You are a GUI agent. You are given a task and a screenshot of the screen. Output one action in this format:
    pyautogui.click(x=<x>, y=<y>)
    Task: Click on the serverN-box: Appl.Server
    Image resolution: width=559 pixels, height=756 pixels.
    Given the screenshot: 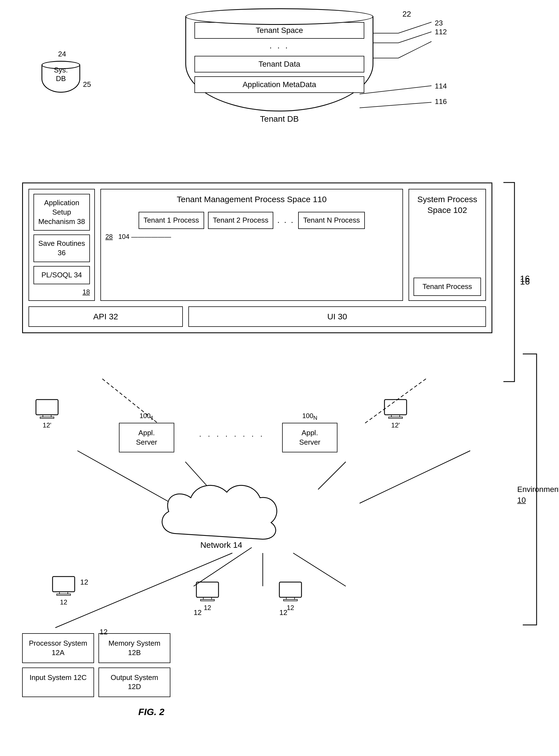 What is the action you would take?
    pyautogui.click(x=310, y=438)
    